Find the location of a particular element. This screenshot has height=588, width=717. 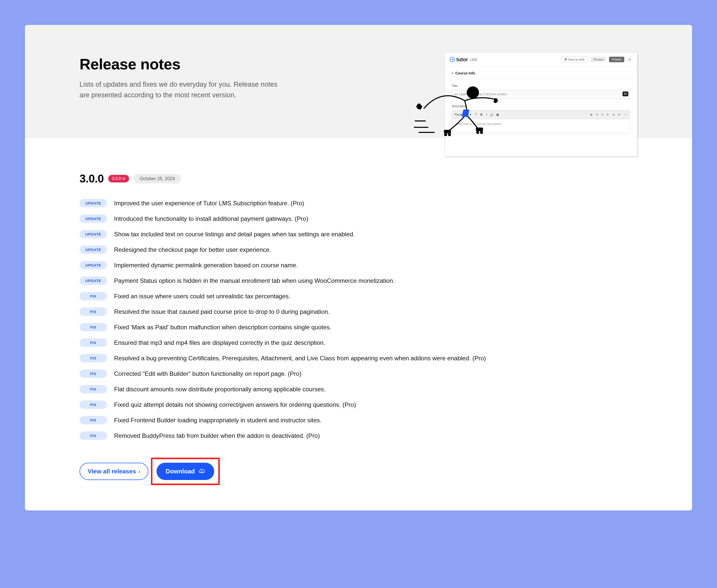

release-rc-badge: 3.0.0 rc is located at coordinates (119, 179).